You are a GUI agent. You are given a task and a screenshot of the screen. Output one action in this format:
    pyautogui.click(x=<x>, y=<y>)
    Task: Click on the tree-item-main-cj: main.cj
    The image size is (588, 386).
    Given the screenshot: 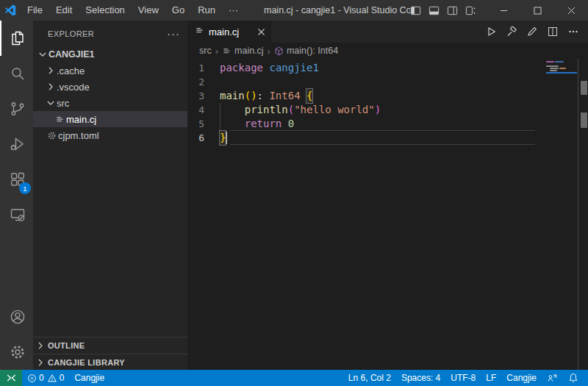 What is the action you would take?
    pyautogui.click(x=110, y=119)
    